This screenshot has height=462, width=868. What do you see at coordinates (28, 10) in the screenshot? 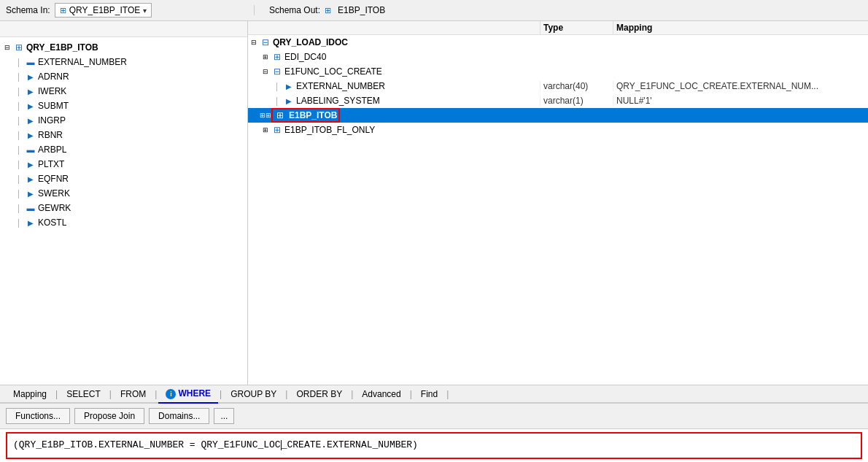
I see `schema-in-label: Schema In:` at bounding box center [28, 10].